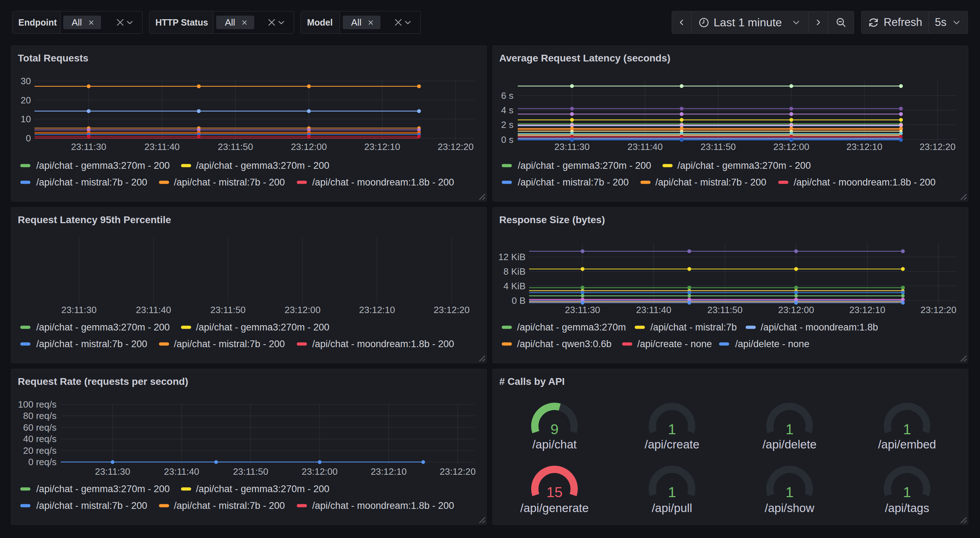 The image size is (980, 538). Describe the element at coordinates (43, 462) in the screenshot. I see `svg-text: 0 req/s` at that location.